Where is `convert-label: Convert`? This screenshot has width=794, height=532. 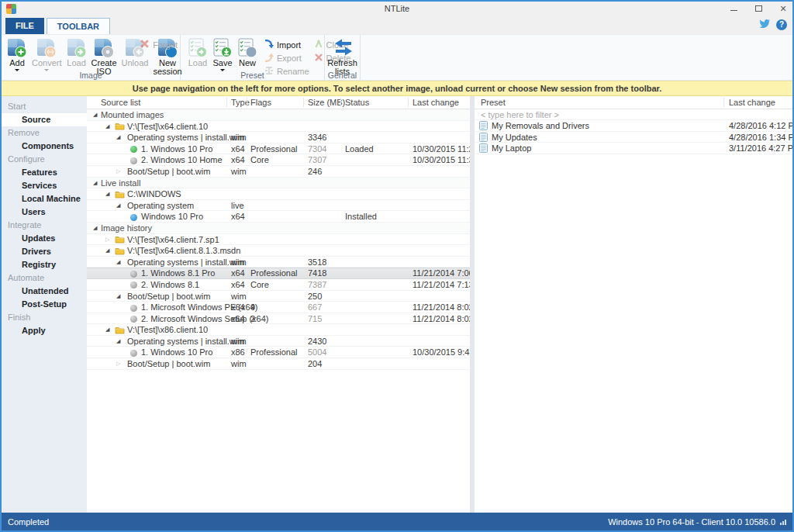
convert-label: Convert is located at coordinates (47, 64).